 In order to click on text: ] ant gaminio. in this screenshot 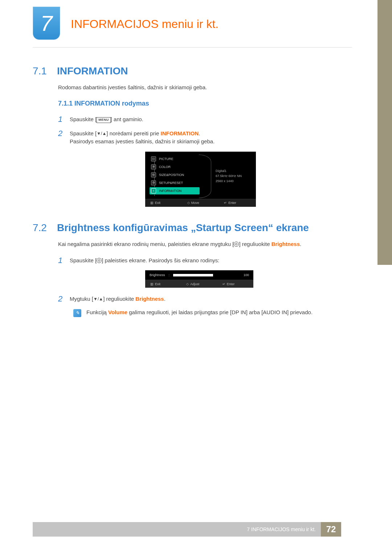, I will do `click(127, 119)`.